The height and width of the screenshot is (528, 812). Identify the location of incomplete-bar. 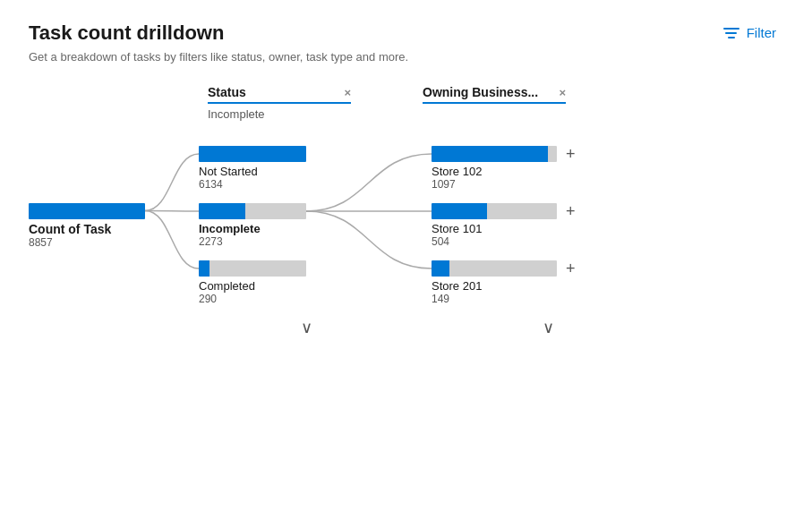
(252, 211).